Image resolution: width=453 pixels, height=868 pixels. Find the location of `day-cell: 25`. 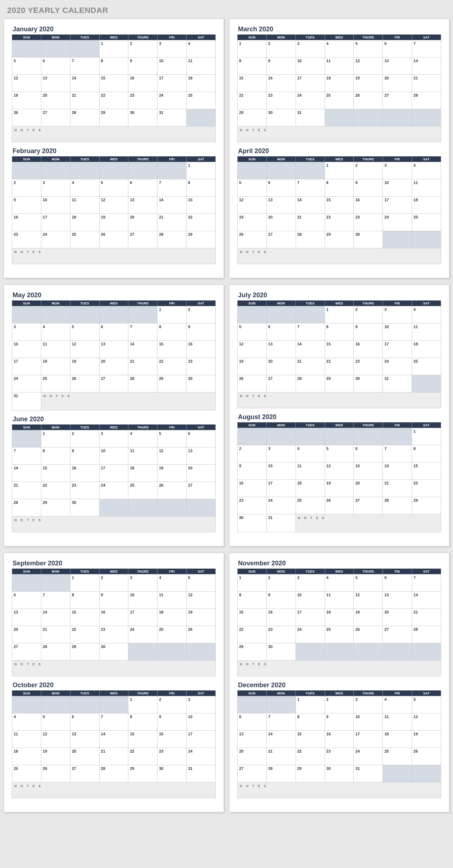

day-cell: 25 is located at coordinates (201, 101).